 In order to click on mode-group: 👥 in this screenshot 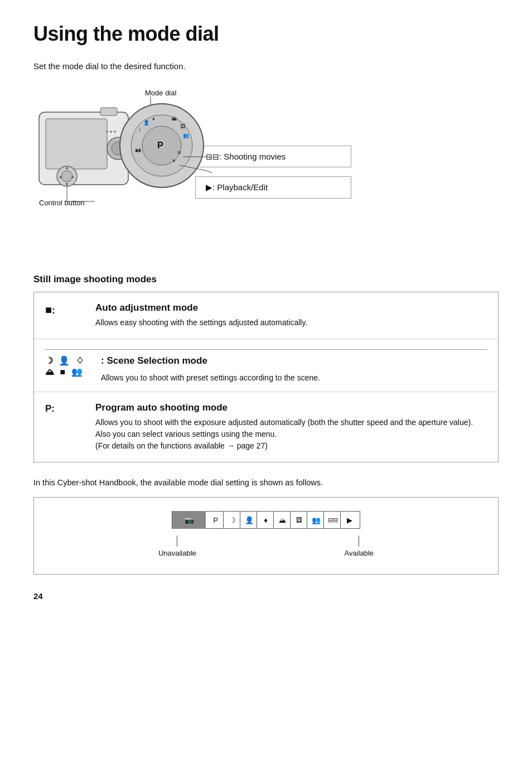, I will do `click(316, 520)`.